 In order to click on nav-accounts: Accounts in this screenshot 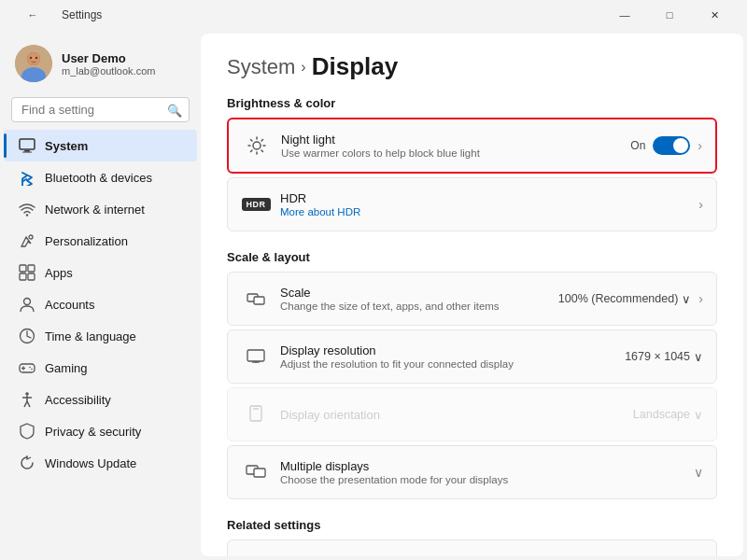, I will do `click(101, 304)`.